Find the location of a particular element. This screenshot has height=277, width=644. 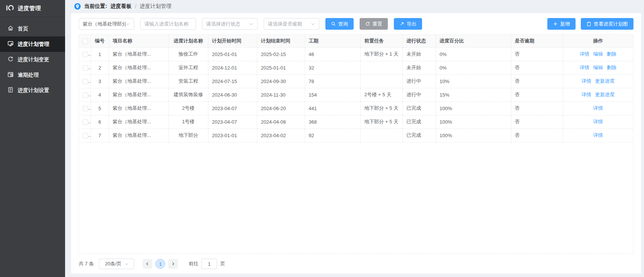

col-header-duration: 工期 is located at coordinates (333, 41).